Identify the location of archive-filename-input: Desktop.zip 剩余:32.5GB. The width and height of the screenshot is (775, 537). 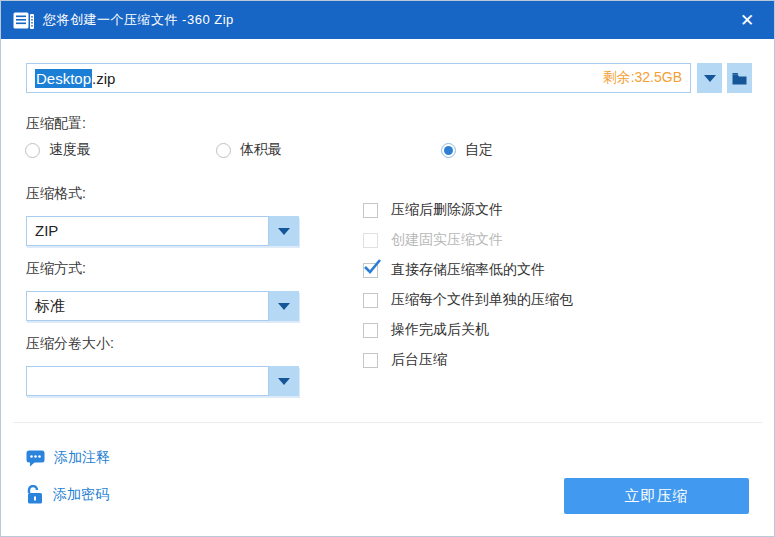
(358, 78).